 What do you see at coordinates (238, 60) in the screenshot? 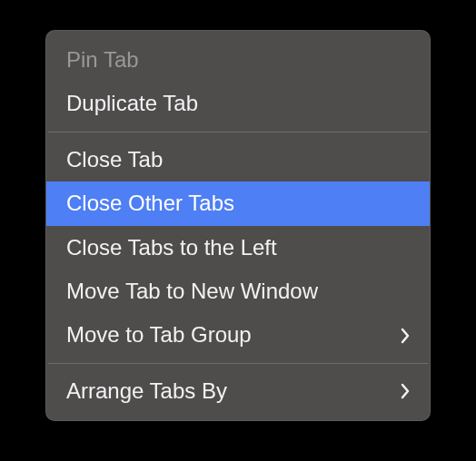
I see `menu-item-pin-tab: Pin Tab` at bounding box center [238, 60].